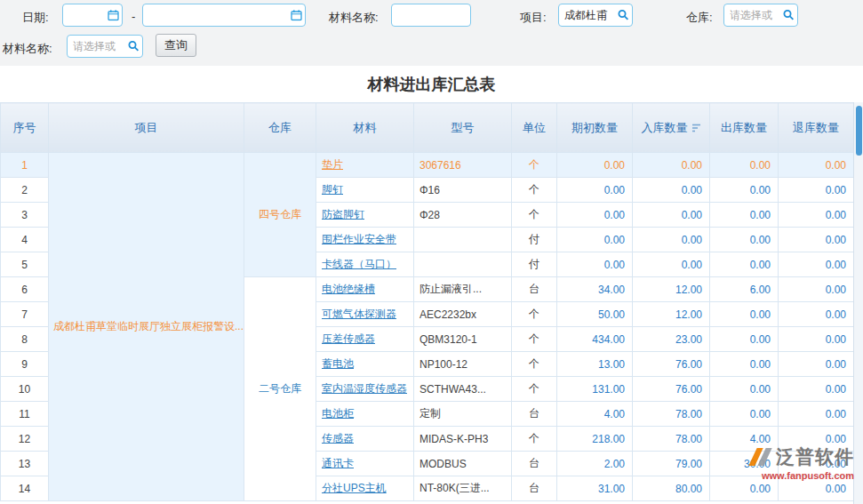 The height and width of the screenshot is (504, 863). What do you see at coordinates (365, 240) in the screenshot?
I see `material-cell: 围栏作业安全带` at bounding box center [365, 240].